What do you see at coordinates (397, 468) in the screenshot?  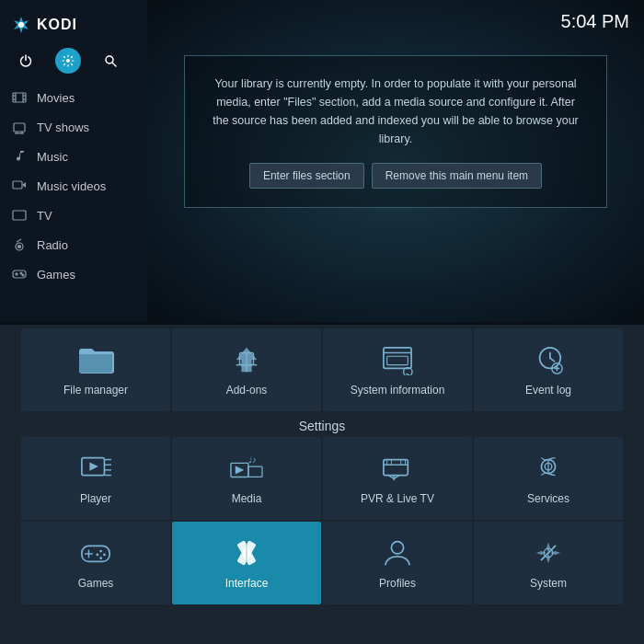 I see `pvr-icon` at bounding box center [397, 468].